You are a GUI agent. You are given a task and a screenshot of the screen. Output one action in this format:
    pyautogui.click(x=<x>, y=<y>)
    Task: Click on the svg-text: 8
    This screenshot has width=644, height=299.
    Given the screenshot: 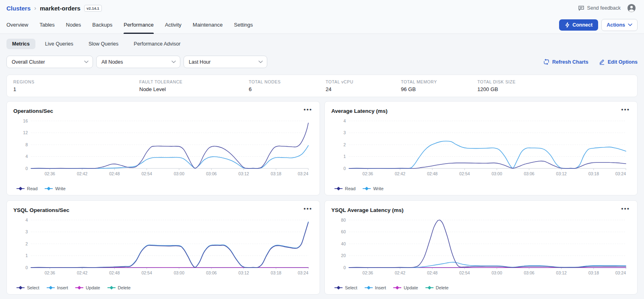 What is the action you would take?
    pyautogui.click(x=27, y=145)
    